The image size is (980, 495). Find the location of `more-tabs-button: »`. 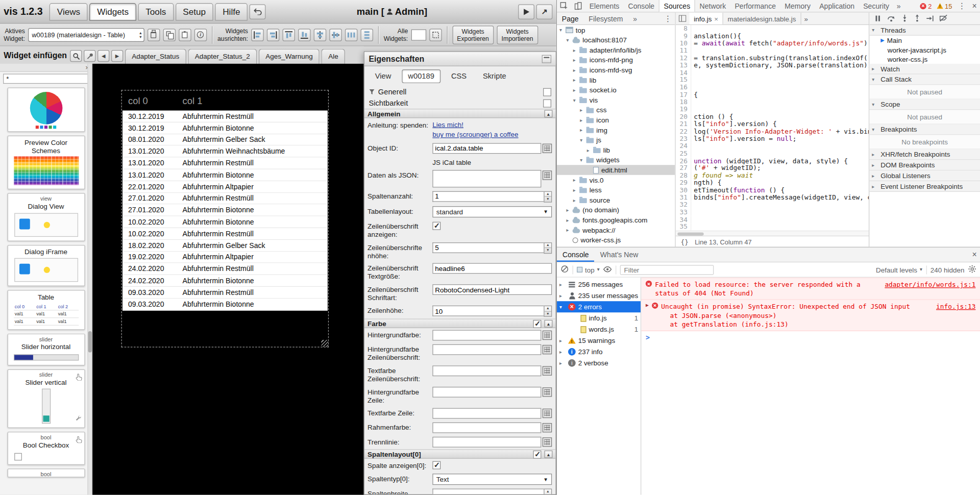

more-tabs-button: » is located at coordinates (899, 6).